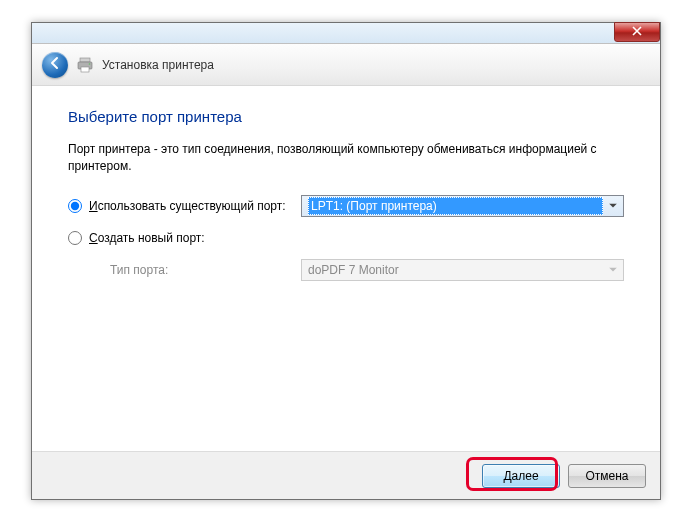  What do you see at coordinates (85, 65) in the screenshot?
I see `printer-icon` at bounding box center [85, 65].